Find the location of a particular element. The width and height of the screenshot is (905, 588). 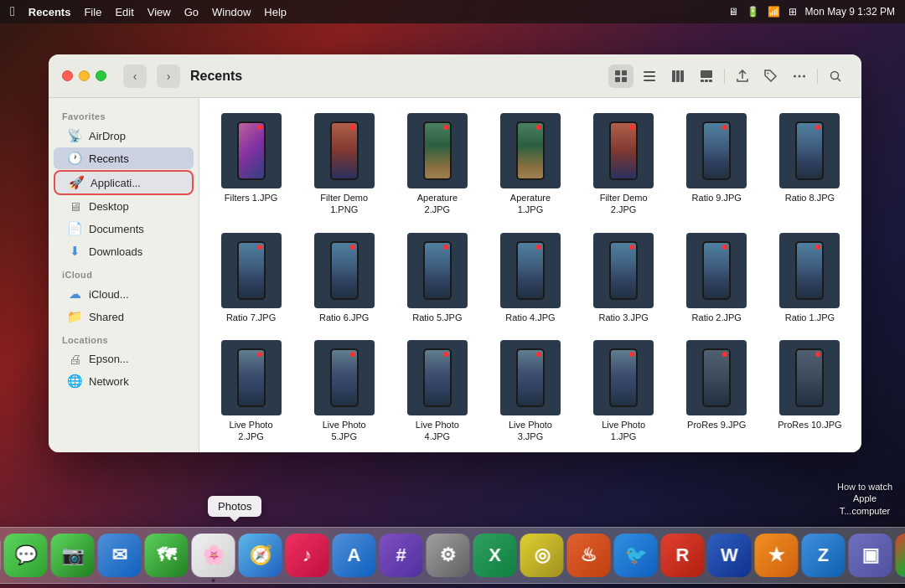

monitor-icon: 🖥 is located at coordinates (733, 12).